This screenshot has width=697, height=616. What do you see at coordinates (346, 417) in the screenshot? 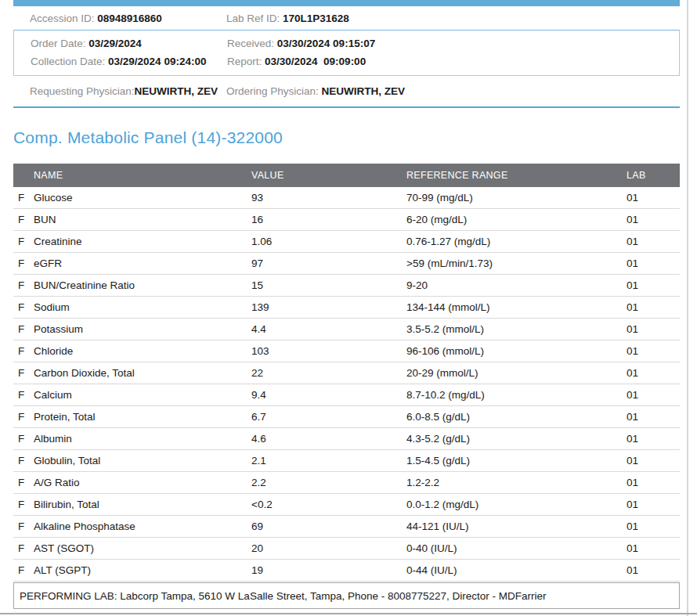
I see `table-row: F Protein, Total 6.7 6.0-8.5 (g/dL) 01` at bounding box center [346, 417].